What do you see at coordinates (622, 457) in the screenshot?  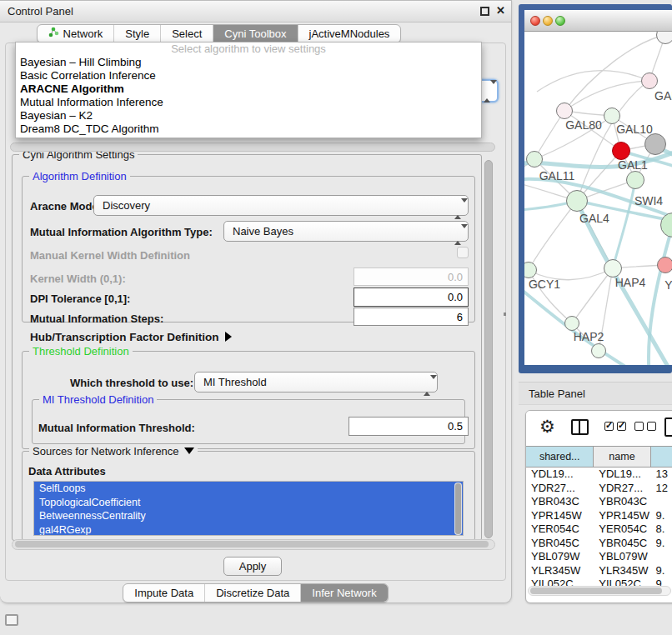 I see `column-header: name` at bounding box center [622, 457].